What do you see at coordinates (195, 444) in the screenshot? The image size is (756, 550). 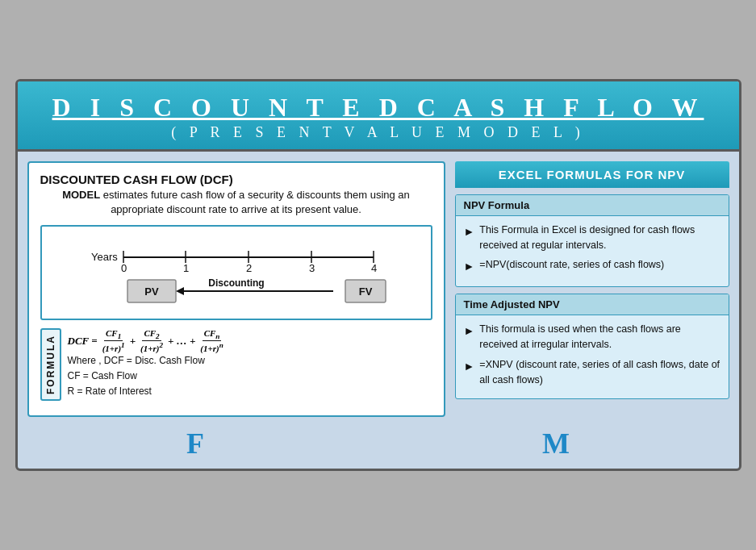 I see `footer-letter-f: F` at bounding box center [195, 444].